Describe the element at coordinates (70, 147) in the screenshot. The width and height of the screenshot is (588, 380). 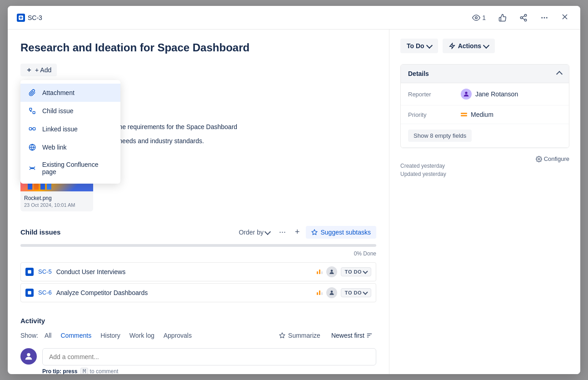
I see `menu-item-web-link: Web link` at that location.